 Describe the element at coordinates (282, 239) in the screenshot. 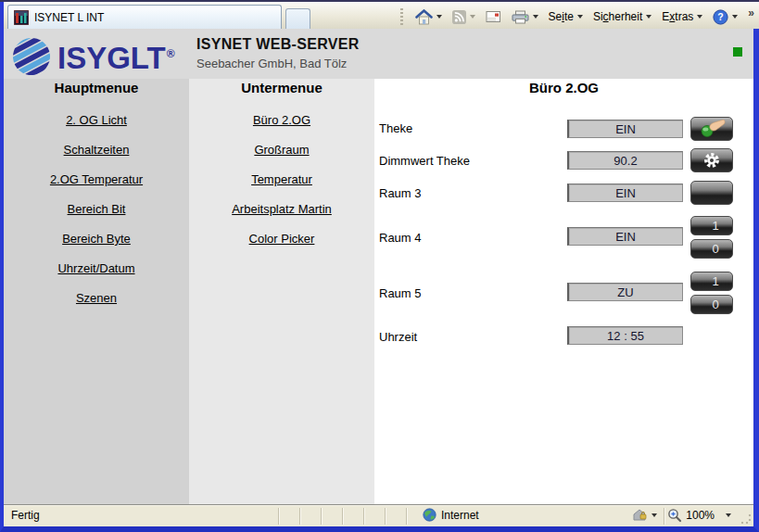

I see `sub-menu-item-color-picker: Color Picker` at that location.